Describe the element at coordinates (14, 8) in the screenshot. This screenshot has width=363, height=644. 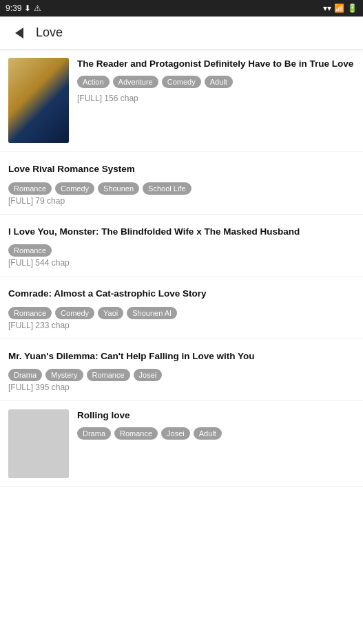
I see `status-time: 9:39` at that location.